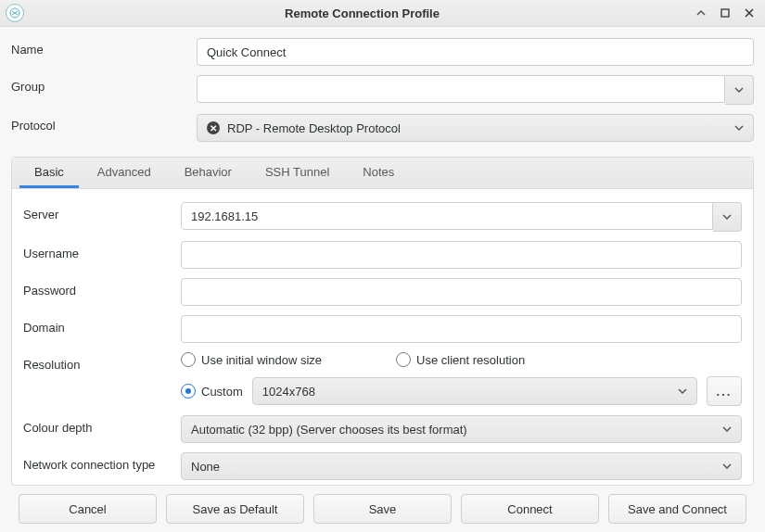  What do you see at coordinates (727, 217) in the screenshot?
I see `server-dropdown-button` at bounding box center [727, 217].